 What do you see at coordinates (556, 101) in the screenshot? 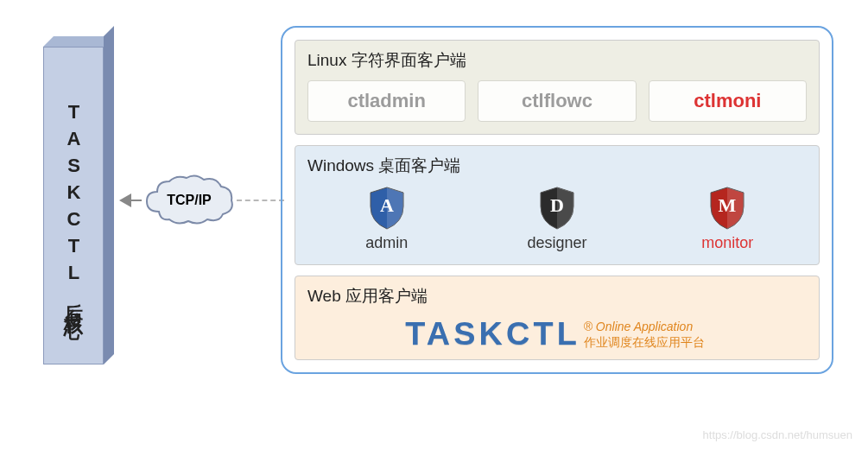
I see `linux-client-ctlflowc: ctlflowc` at bounding box center [556, 101].